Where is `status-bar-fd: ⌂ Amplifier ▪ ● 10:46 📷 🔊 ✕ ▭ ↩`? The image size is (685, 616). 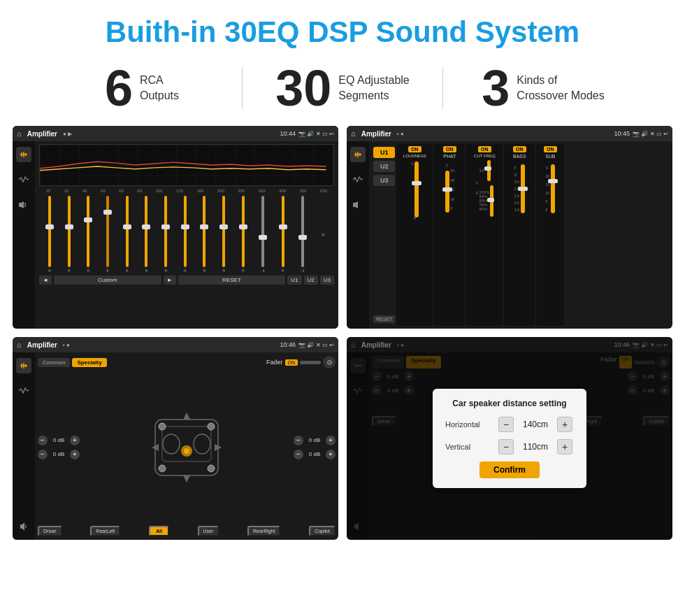
status-bar-fd: ⌂ Amplifier ▪ ● 10:46 📷 🔊 ✕ ▭ ↩ is located at coordinates (175, 345).